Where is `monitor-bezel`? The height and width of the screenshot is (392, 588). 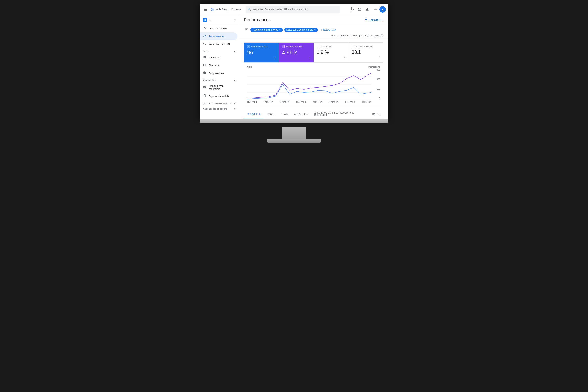
monitor-bezel is located at coordinates (294, 121).